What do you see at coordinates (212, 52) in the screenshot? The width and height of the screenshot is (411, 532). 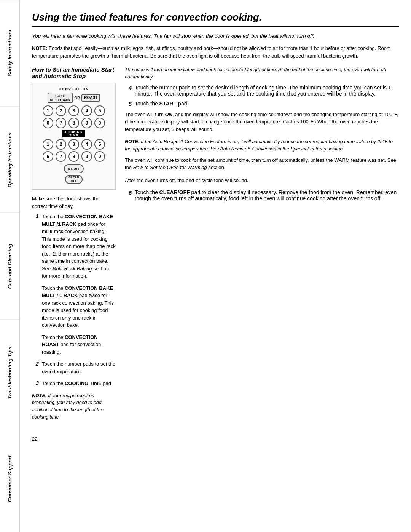 I see `note-body: Foods that spoil easily—such as milk, eg…` at bounding box center [212, 52].